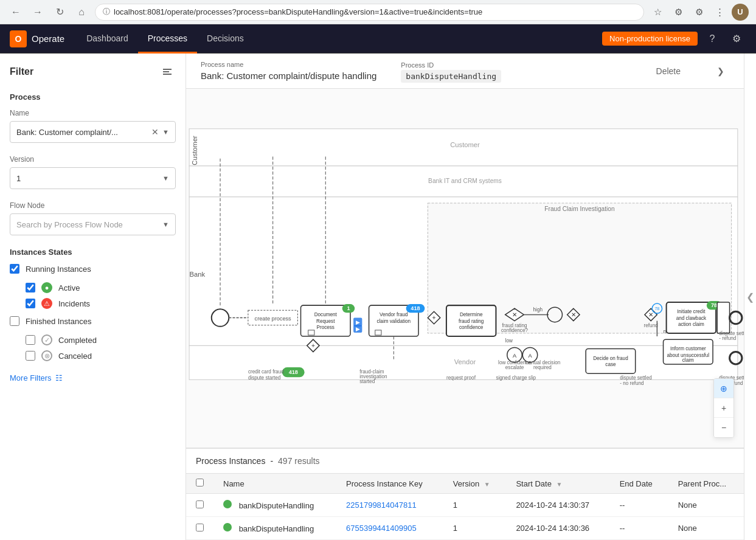 Image resolution: width=756 pixels, height=540 pixels. Describe the element at coordinates (81, 12) in the screenshot. I see `home-button: ⌂` at that location.